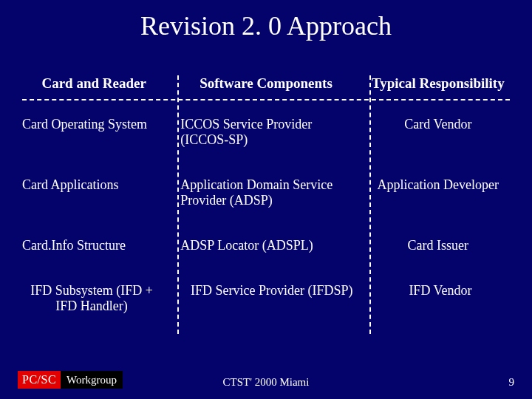 The width and height of the screenshot is (532, 399). Describe the element at coordinates (98, 245) in the screenshot. I see `cell: Card.Info Structure` at that location.